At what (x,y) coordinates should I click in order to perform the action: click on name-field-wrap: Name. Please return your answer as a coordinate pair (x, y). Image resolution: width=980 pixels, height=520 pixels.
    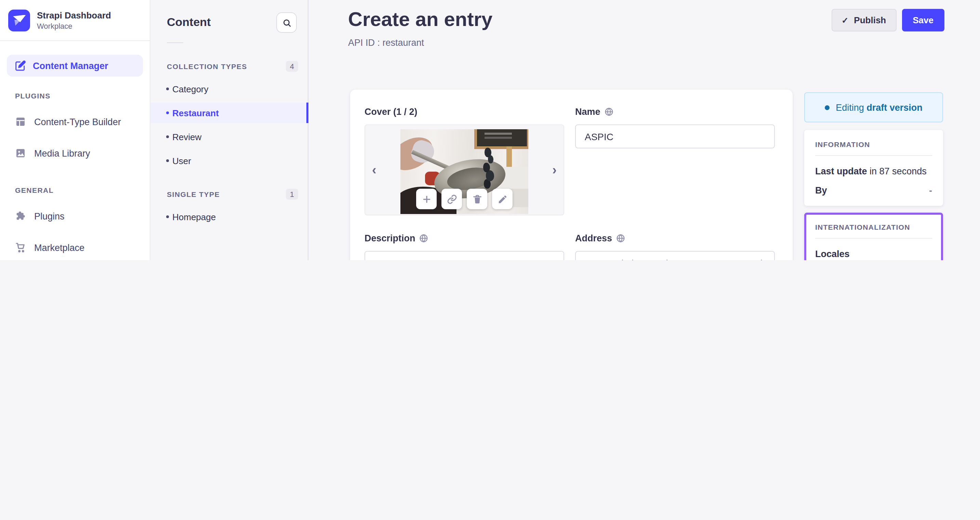
    Looking at the image, I should click on (675, 127).